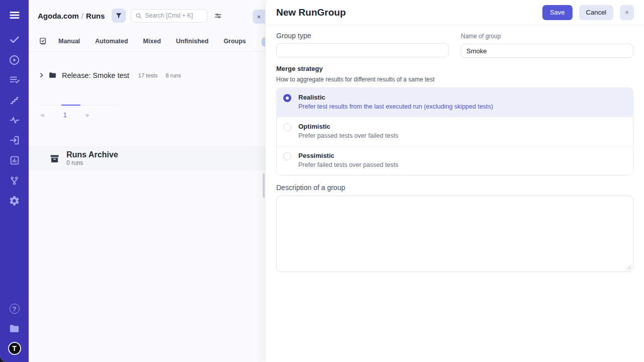  I want to click on pagination-active-indicator, so click(71, 105).